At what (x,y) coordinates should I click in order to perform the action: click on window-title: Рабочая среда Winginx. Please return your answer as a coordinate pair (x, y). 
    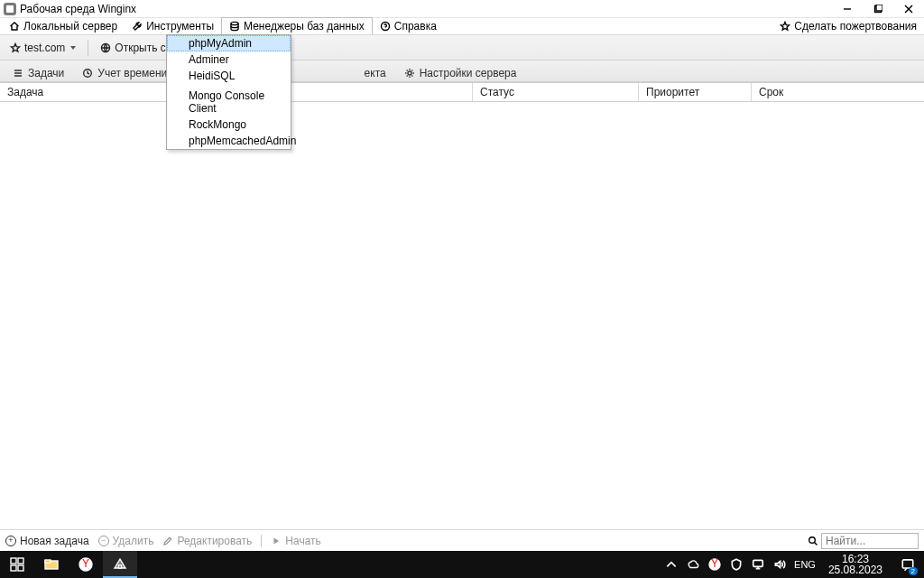
    Looking at the image, I should click on (78, 9).